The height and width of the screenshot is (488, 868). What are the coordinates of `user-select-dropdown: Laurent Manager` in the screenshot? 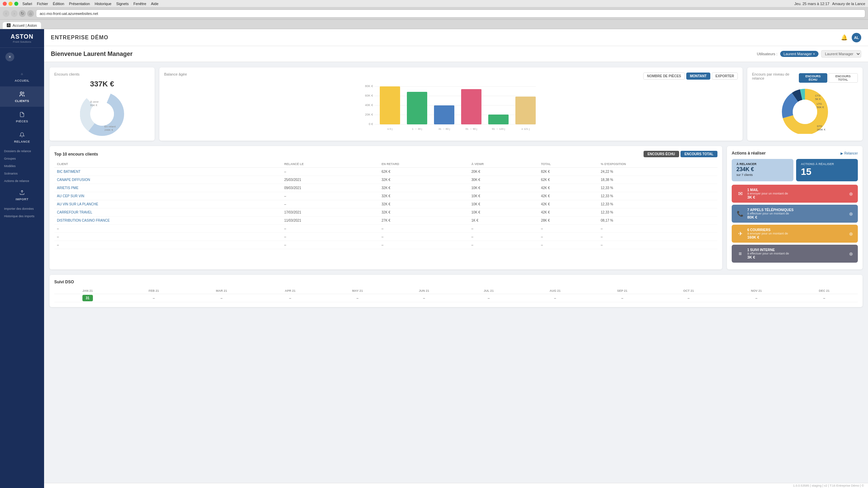 It's located at (841, 54).